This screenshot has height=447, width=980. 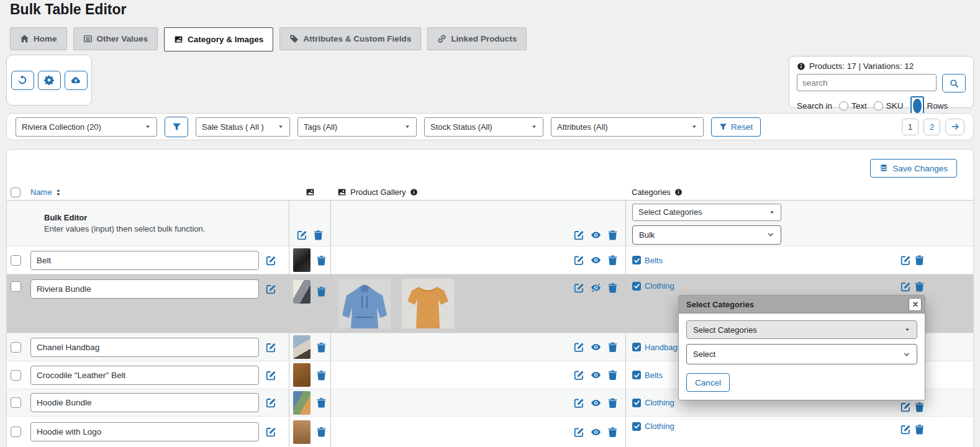 I want to click on bulk-edit-image-icon, so click(x=302, y=235).